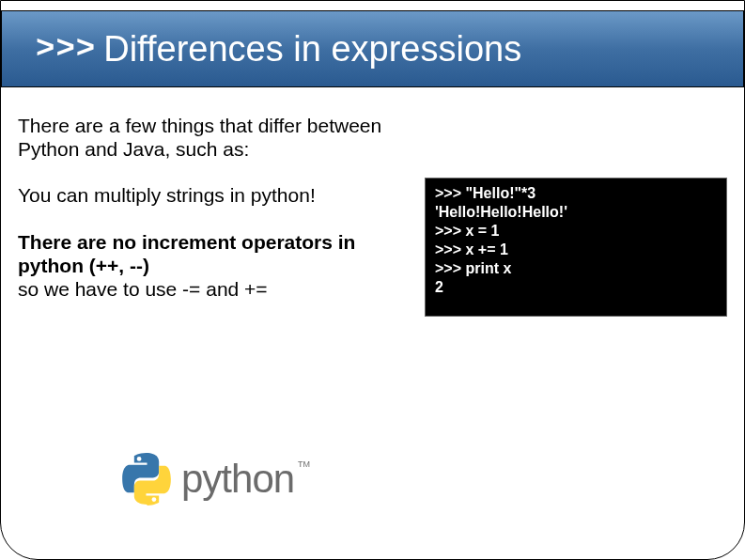  Describe the element at coordinates (214, 479) in the screenshot. I see `python-logo: python TM` at that location.